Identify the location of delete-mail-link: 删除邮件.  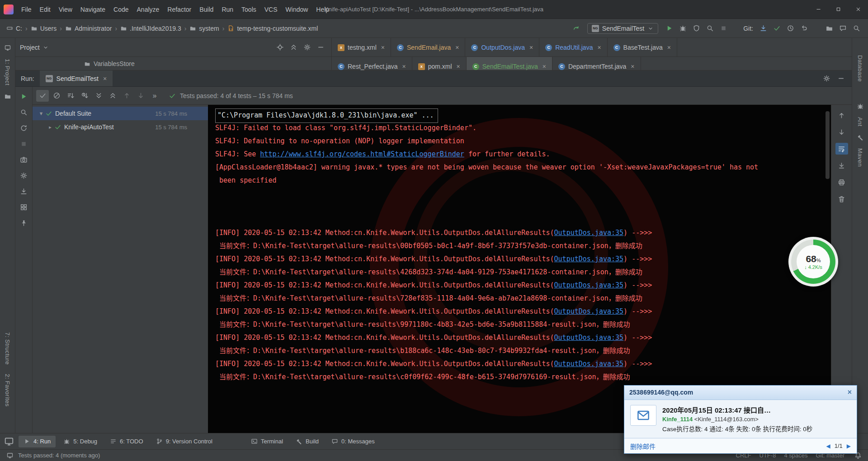
(643, 446).